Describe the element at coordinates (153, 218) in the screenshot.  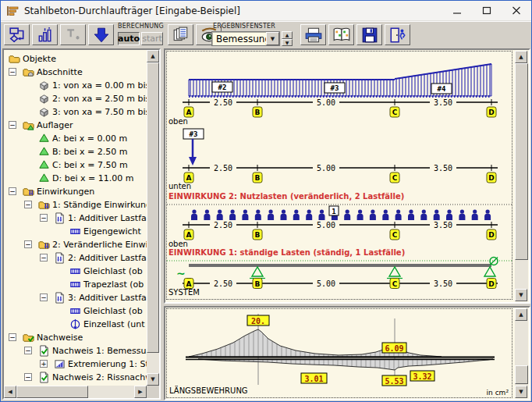
I see `tree-vertical-scrollbar: ▲ ▼` at that location.